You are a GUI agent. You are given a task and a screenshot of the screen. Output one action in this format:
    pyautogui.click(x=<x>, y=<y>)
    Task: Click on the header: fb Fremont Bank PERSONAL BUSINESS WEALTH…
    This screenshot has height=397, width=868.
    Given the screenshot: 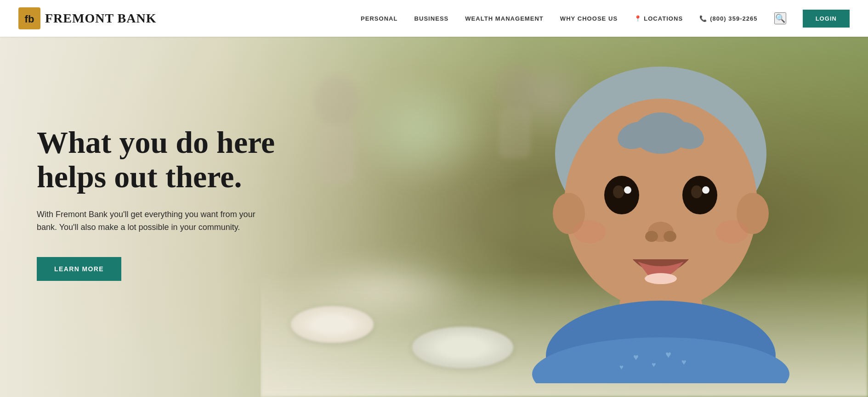 What is the action you would take?
    pyautogui.click(x=434, y=18)
    